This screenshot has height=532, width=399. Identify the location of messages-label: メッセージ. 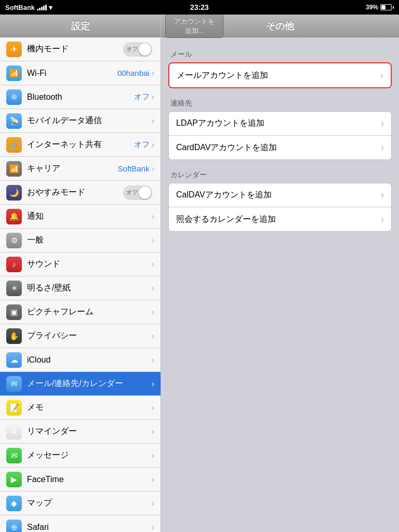
(89, 455).